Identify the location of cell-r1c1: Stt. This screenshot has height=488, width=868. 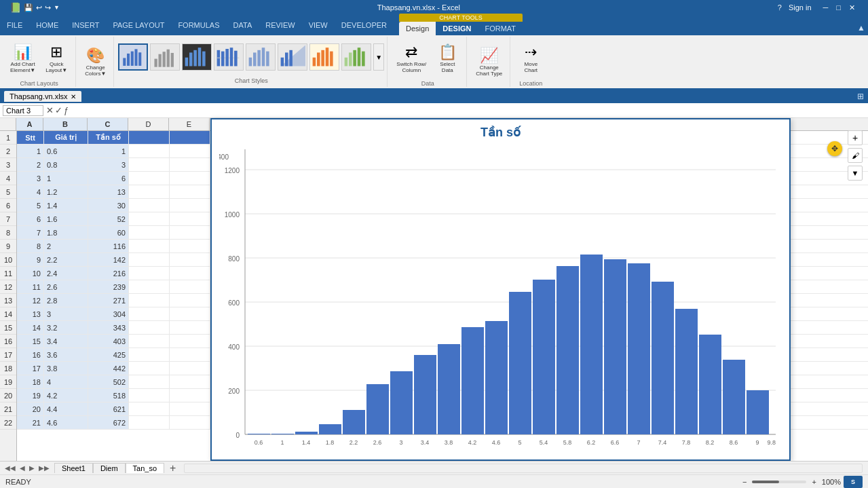
(31, 137).